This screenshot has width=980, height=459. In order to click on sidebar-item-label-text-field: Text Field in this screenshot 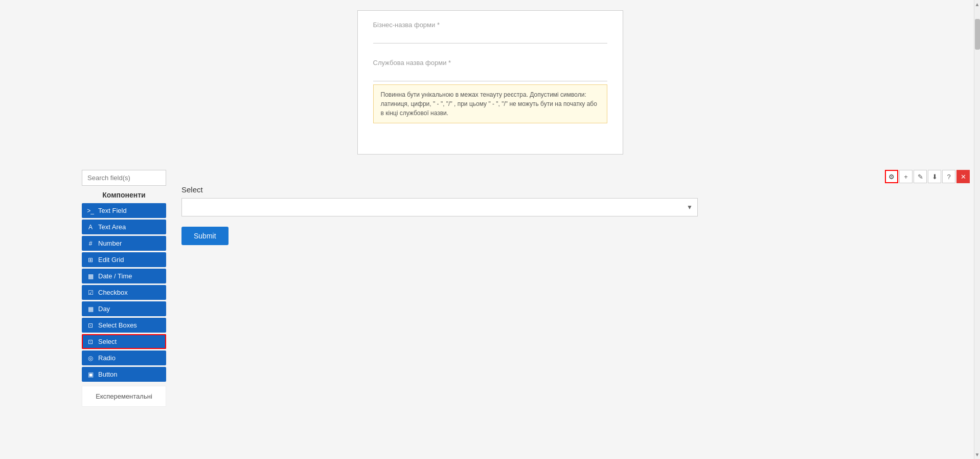, I will do `click(112, 211)`.